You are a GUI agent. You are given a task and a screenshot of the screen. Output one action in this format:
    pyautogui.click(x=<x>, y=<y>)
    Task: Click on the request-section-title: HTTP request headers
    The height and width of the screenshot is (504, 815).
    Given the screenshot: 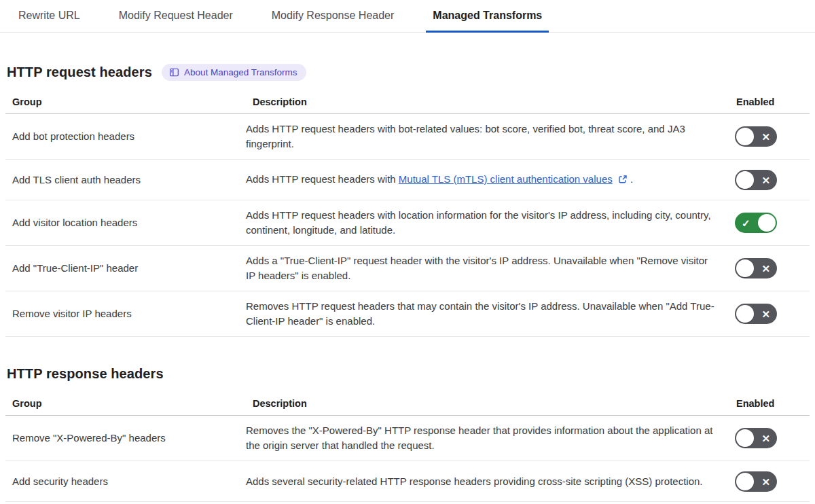 What is the action you would take?
    pyautogui.click(x=79, y=72)
    